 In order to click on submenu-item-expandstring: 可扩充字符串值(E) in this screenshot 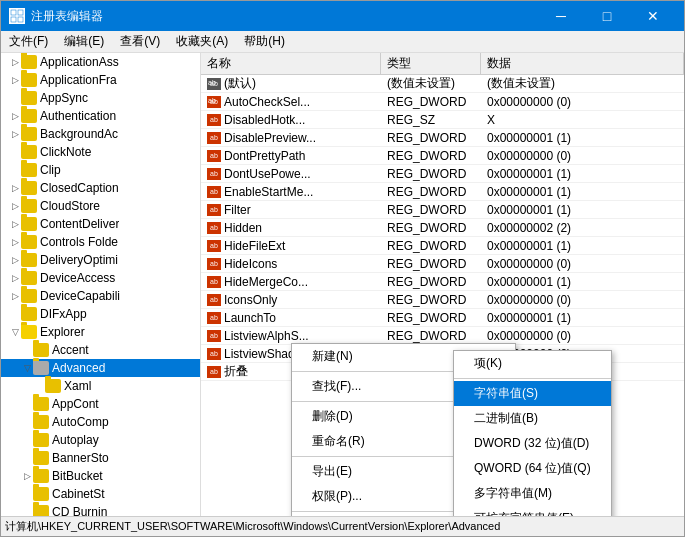, I will do `click(532, 511)`.